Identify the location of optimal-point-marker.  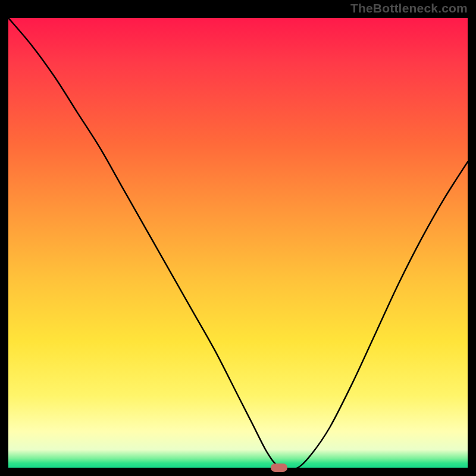
(279, 468).